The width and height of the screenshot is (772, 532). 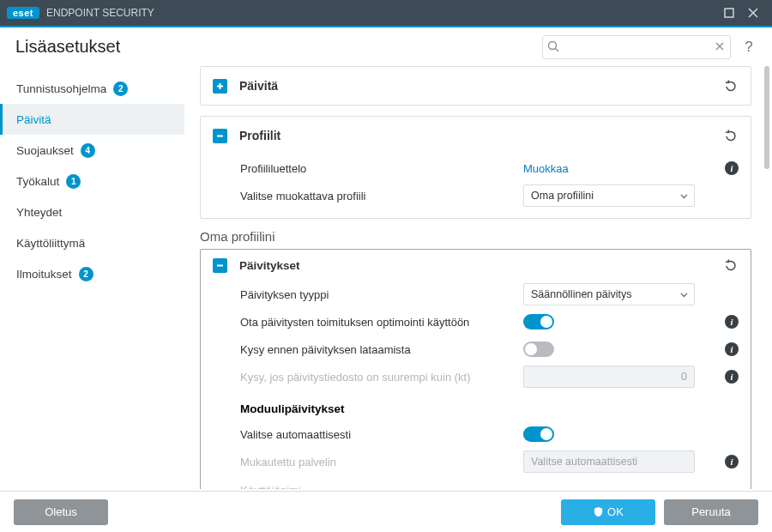 I want to click on expand-icon, so click(x=220, y=86).